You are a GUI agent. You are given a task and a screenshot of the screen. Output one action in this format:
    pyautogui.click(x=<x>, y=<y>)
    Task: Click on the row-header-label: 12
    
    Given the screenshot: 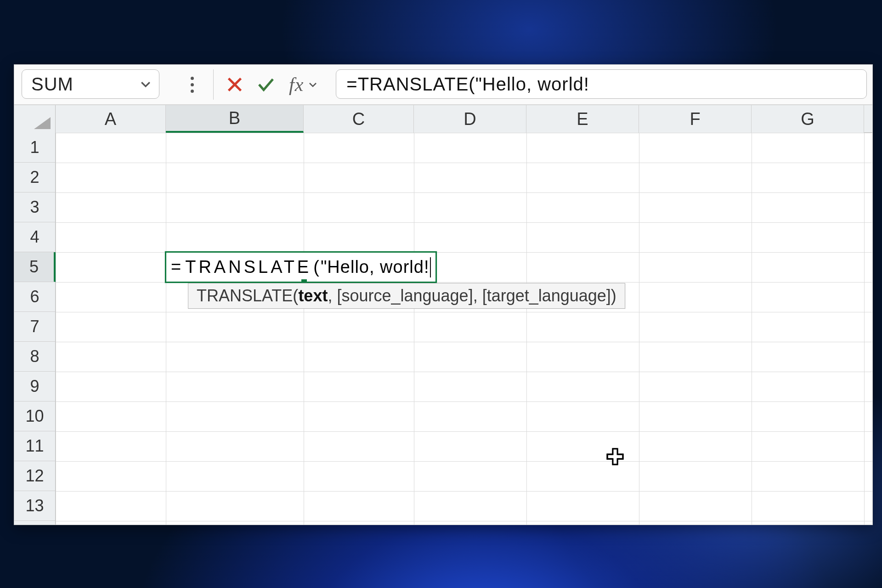 What is the action you would take?
    pyautogui.click(x=34, y=476)
    